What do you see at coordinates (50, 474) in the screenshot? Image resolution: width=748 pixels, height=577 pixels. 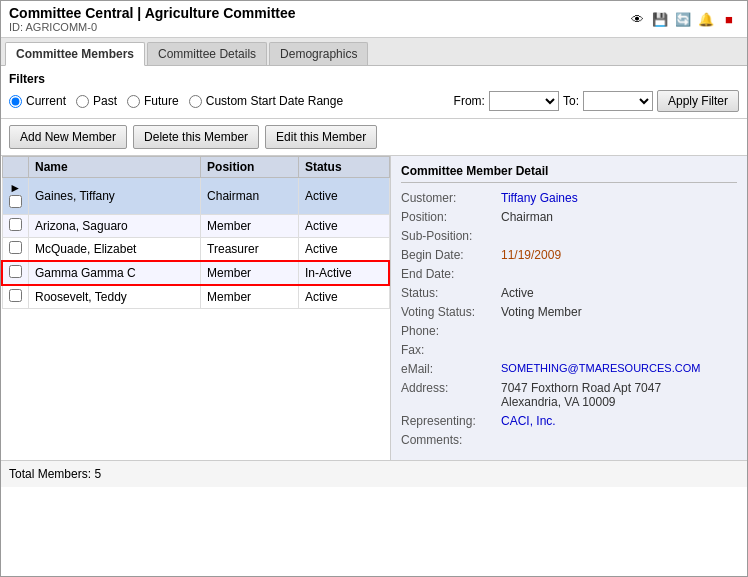 I see `total-label: Total Members:` at bounding box center [50, 474].